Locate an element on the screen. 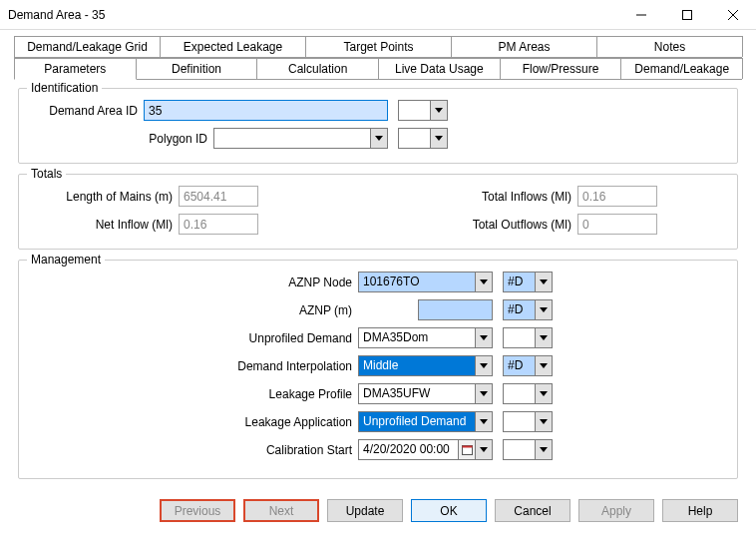 This screenshot has width=756, height=551. aznp-node-value: 101676TO is located at coordinates (417, 281).